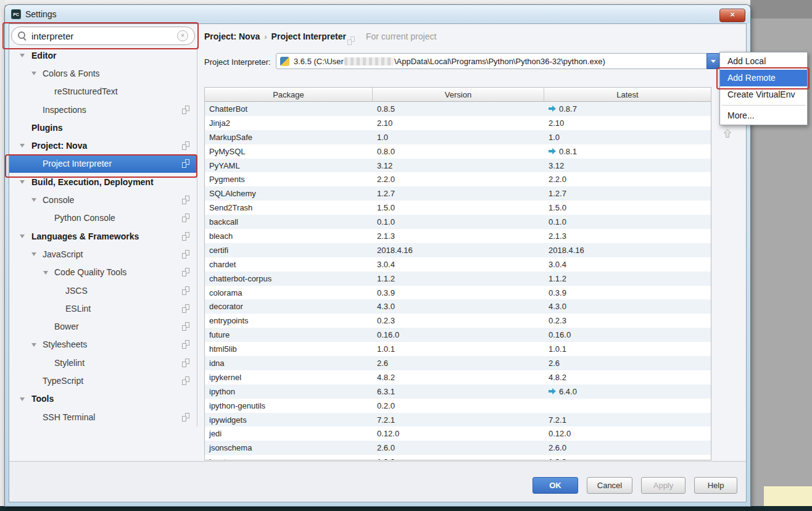  Describe the element at coordinates (732, 15) in the screenshot. I see `close-button: ×` at that location.